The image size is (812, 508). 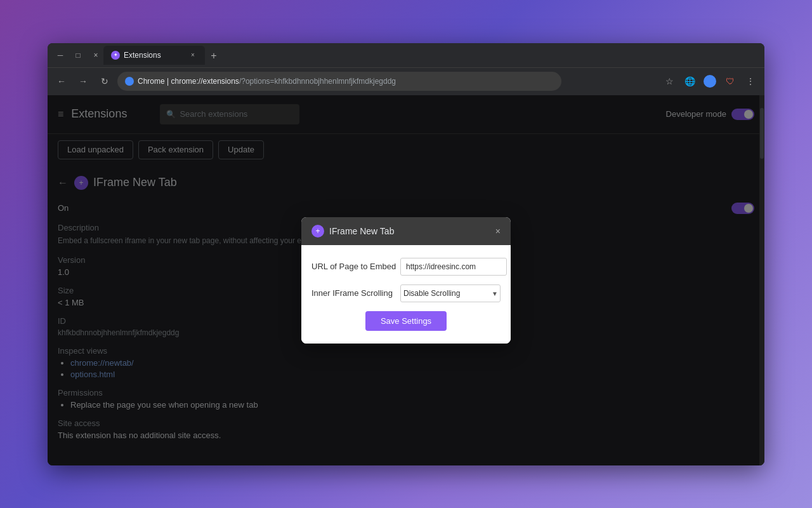 I want to click on address-domain: Chrome, so click(x=151, y=81).